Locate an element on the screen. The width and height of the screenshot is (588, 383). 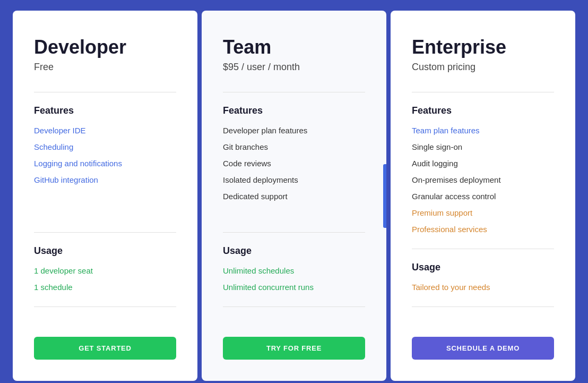
feature-item: Developer IDE is located at coordinates (105, 131).